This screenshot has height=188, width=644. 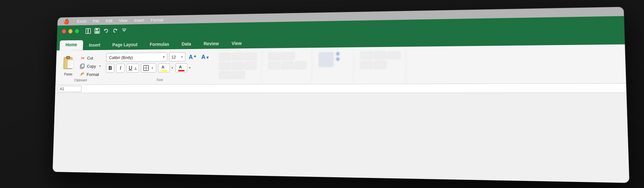 What do you see at coordinates (120, 68) in the screenshot?
I see `italic-button: I` at bounding box center [120, 68].